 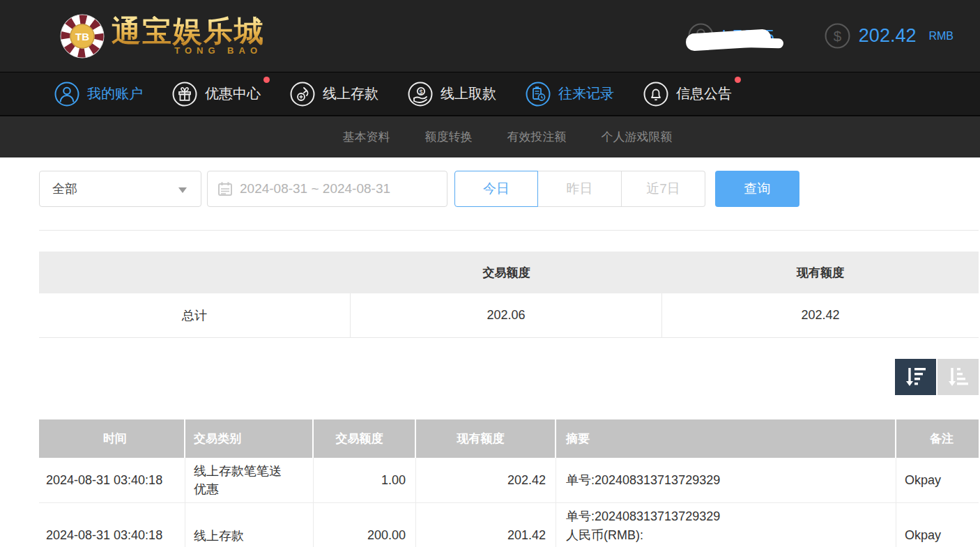 I want to click on cell-summary: 单号:202408313713729329, so click(x=726, y=480).